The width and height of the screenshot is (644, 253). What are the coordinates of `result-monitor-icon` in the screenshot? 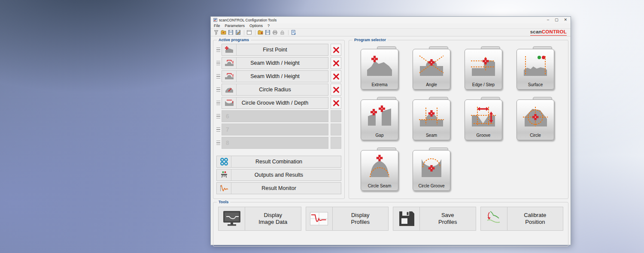 It's located at (224, 188).